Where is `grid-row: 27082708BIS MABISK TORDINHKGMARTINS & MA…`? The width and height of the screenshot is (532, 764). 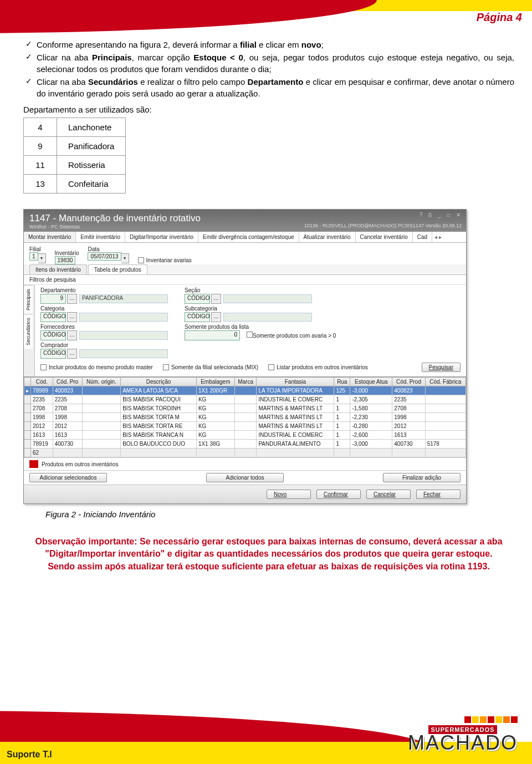
grid-row: 27082708BIS MABISK TORDINHKGMARTINS & MA… is located at coordinates (245, 409).